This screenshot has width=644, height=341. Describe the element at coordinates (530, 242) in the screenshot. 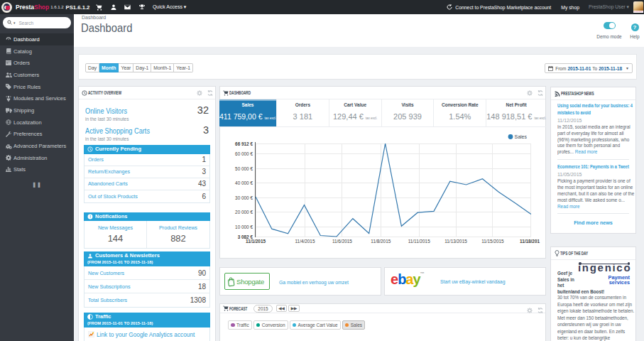

I see `svg-text: 11/18/201` at that location.